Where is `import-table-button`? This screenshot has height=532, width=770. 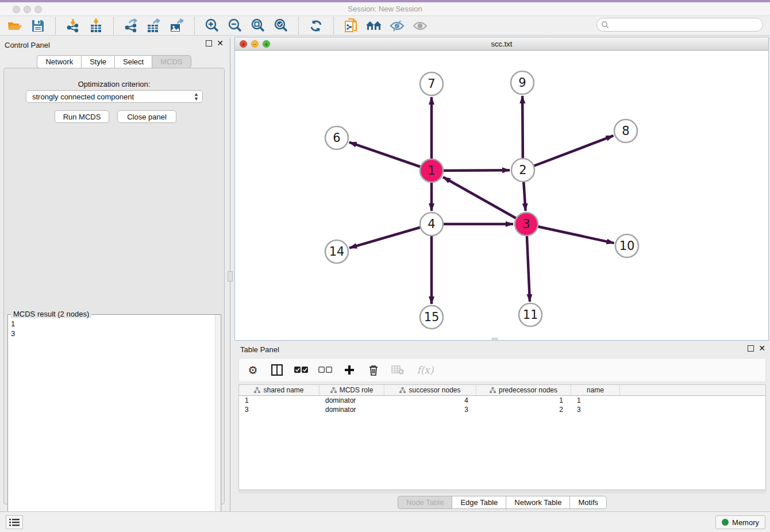 import-table-button is located at coordinates (96, 26).